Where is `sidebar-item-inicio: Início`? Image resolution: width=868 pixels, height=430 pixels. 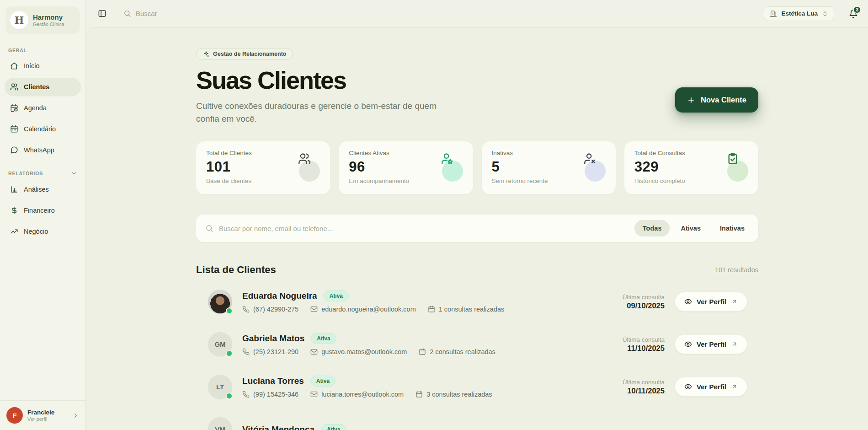 sidebar-item-inicio: Início is located at coordinates (43, 66).